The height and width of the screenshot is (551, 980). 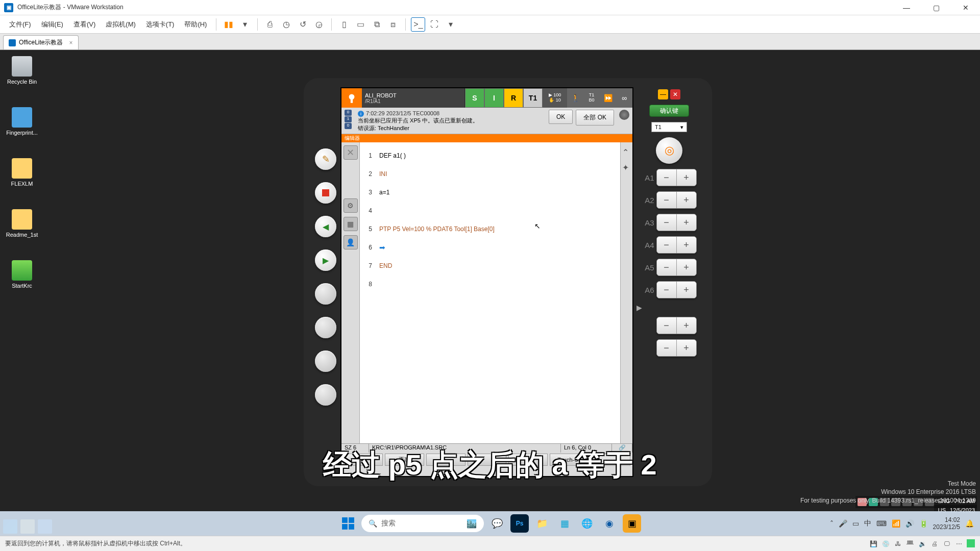 What do you see at coordinates (520, 523) in the screenshot?
I see `taskbar-photoshop-icon: Ps` at bounding box center [520, 523].